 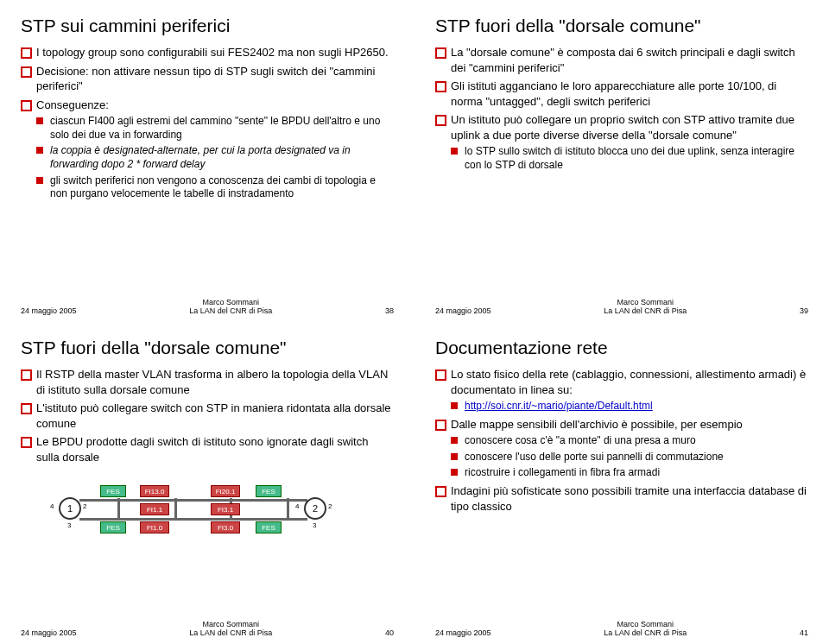 I want to click on sub-bullet: ciascun FI400 agli estremi del cammino "…, so click(x=215, y=128).